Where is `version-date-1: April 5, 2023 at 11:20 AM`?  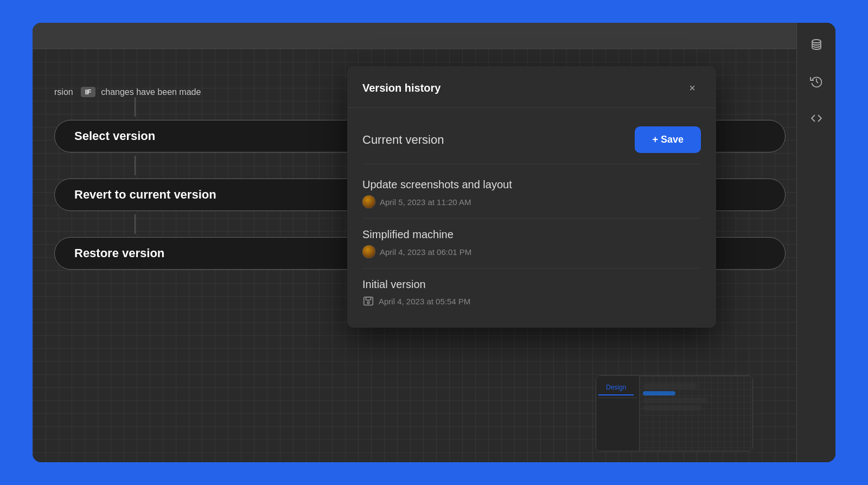
version-date-1: April 5, 2023 at 11:20 AM is located at coordinates (425, 202).